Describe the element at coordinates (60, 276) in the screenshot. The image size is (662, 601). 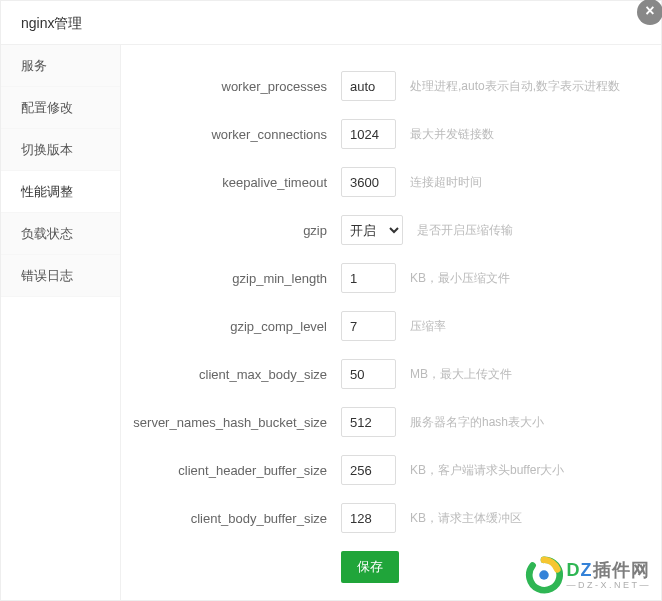
I see `sidebar-item-errorlog: 错误日志` at that location.